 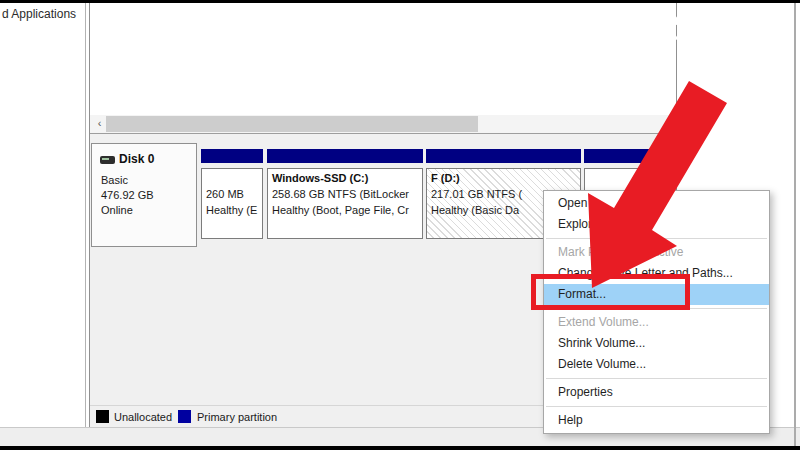 I want to click on partition-c: Windows-SSD (C:) 258.68 GB NTFS (BitLock…, so click(x=345, y=193).